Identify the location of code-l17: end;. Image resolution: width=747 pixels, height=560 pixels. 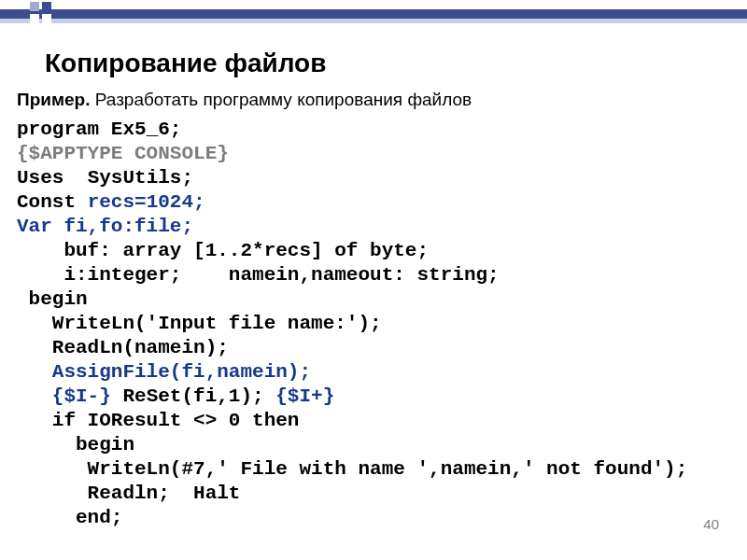
(69, 517).